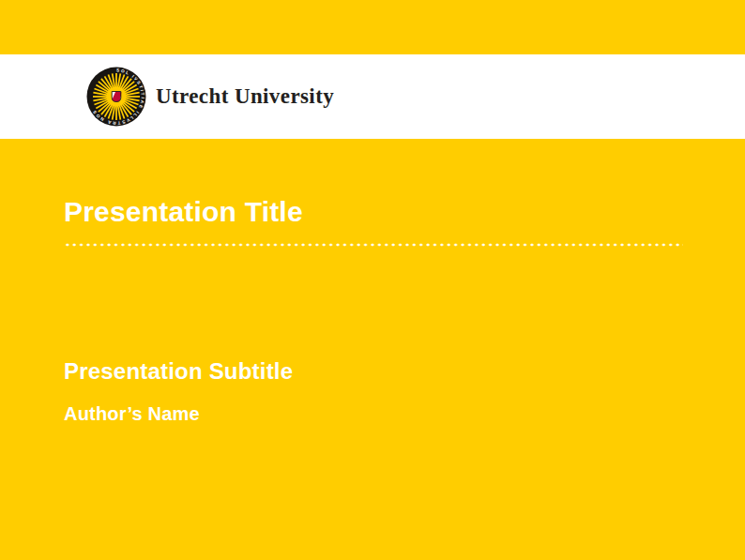  I want to click on author-name: Author’s Name, so click(404, 415).